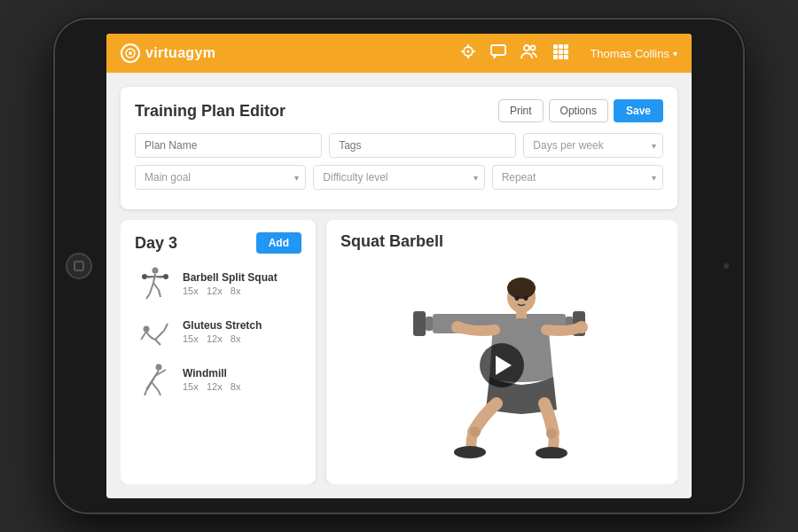  I want to click on crosshair-icon, so click(468, 53).